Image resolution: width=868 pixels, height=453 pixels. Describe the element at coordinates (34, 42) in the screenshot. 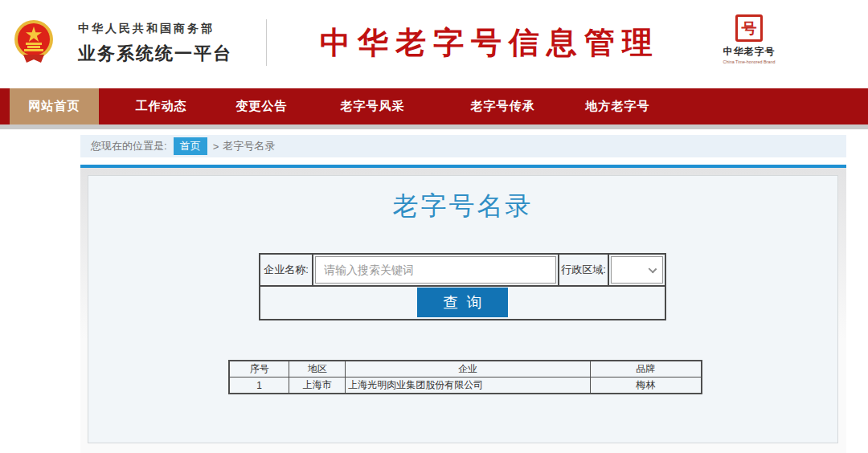

I see `national-emblem-icon` at that location.